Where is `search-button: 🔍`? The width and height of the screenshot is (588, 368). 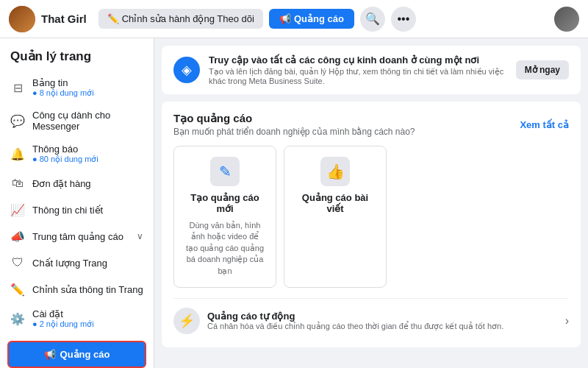
search-button: 🔍 is located at coordinates (373, 19).